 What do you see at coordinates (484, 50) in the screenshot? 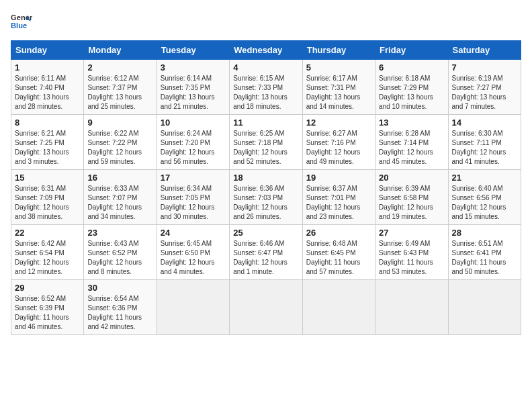
I see `weekday-header-saturday: Saturday` at bounding box center [484, 50].